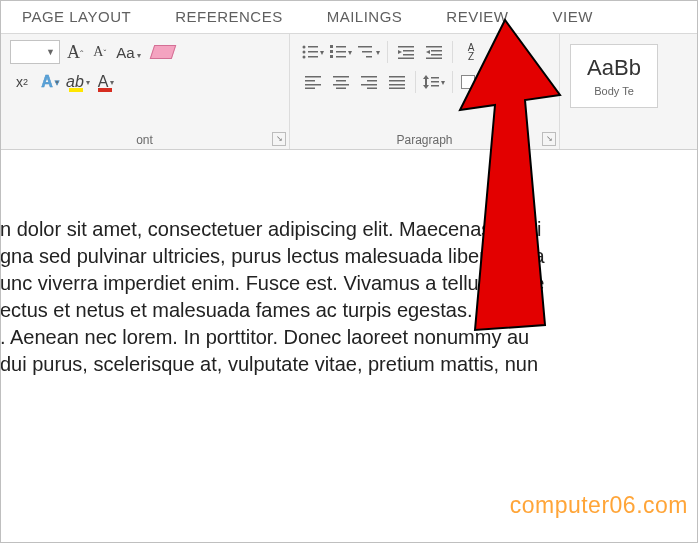 The width and height of the screenshot is (698, 543). I want to click on style-preview: AaBb, so click(614, 68).